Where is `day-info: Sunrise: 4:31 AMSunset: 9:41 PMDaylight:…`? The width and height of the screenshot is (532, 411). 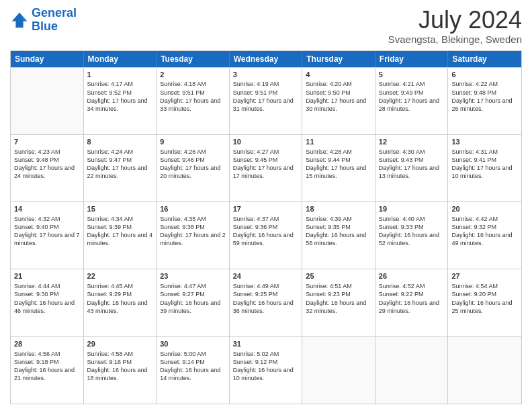 day-info: Sunrise: 4:31 AMSunset: 9:41 PMDaylight:… is located at coordinates (485, 164).